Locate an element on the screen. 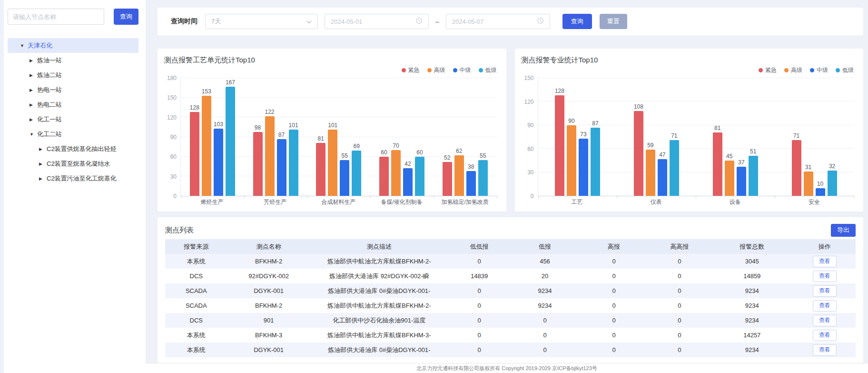  bar-value-label: 59 is located at coordinates (650, 145).